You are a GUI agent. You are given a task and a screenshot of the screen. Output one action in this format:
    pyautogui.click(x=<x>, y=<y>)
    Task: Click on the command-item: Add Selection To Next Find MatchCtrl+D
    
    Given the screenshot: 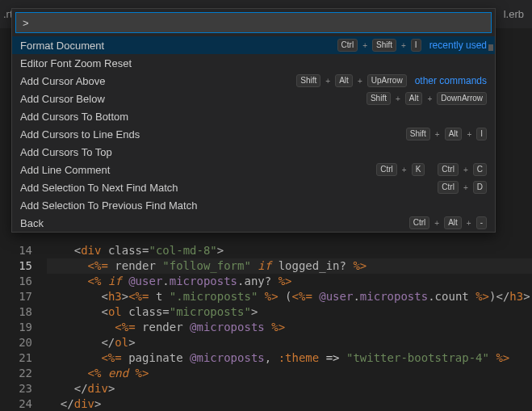 What is the action you would take?
    pyautogui.click(x=253, y=187)
    